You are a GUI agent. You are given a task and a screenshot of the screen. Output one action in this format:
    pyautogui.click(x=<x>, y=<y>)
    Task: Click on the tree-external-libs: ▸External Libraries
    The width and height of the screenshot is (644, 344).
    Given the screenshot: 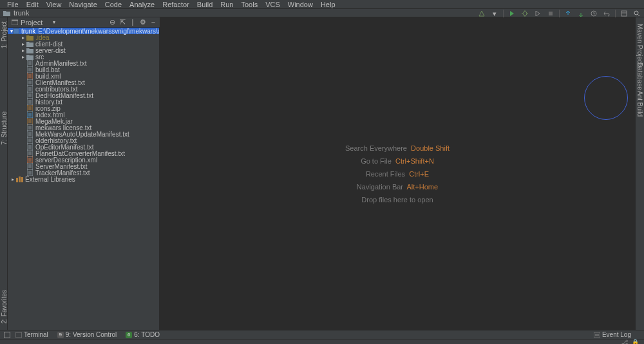 What is the action you would take?
    pyautogui.click(x=84, y=179)
    